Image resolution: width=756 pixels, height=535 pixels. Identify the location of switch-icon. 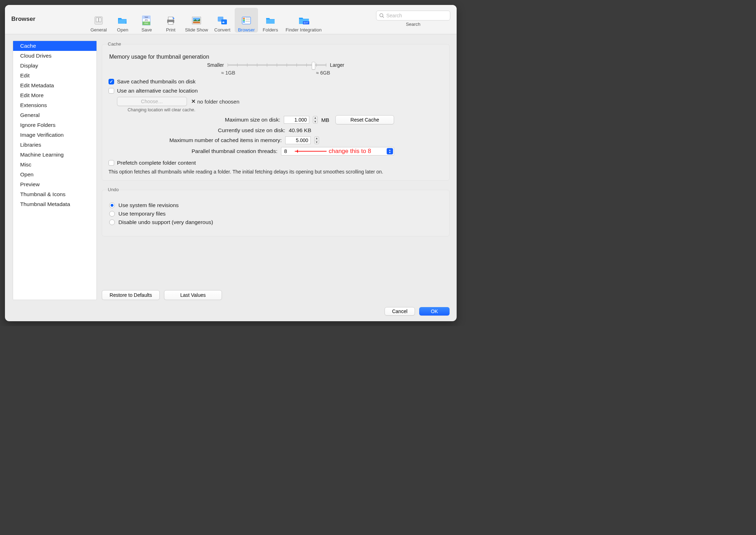
(99, 20).